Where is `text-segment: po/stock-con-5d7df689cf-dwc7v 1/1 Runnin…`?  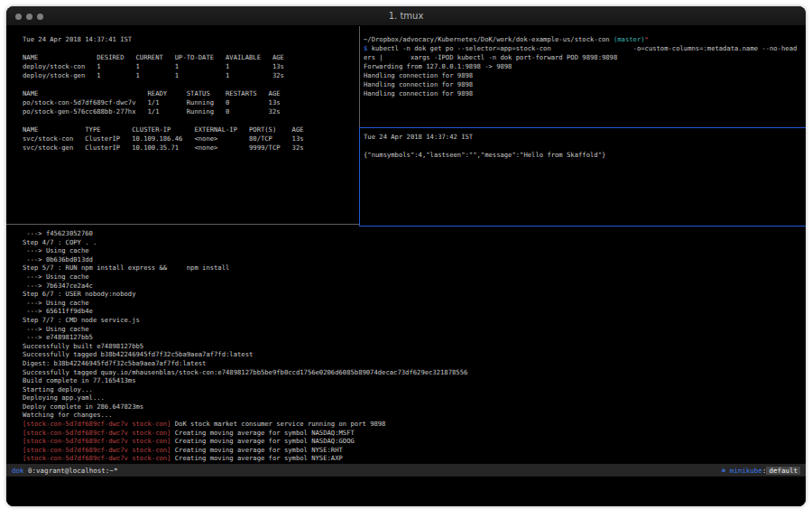
text-segment: po/stock-con-5d7df689cf-dwc7v 1/1 Runnin… is located at coordinates (152, 103).